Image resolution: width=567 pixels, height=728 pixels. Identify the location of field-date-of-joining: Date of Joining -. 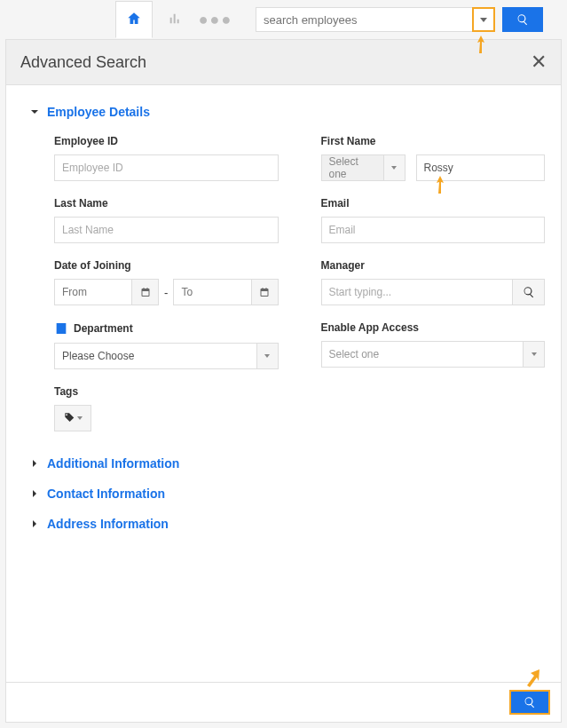
(167, 282).